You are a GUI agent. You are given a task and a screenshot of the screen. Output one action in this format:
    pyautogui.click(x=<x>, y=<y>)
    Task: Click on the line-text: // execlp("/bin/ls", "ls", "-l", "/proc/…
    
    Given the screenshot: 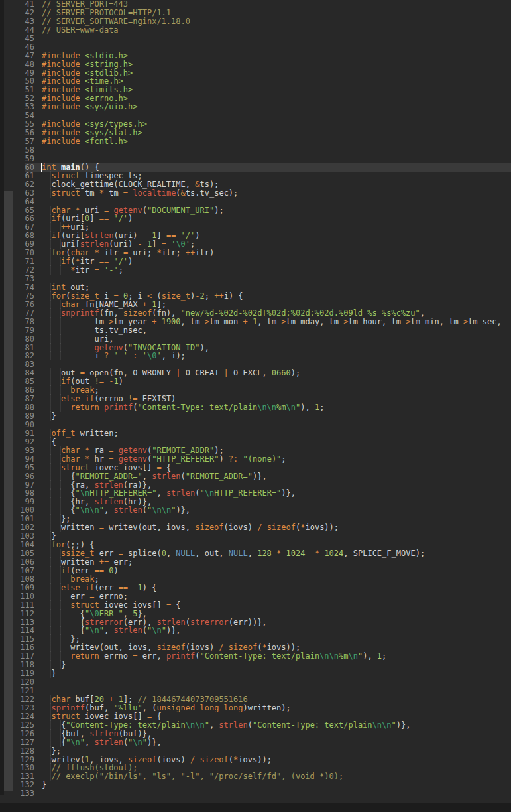 What is the action you would take?
    pyautogui.click(x=192, y=776)
    